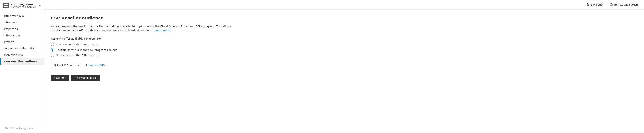  Describe the element at coordinates (52, 55) in the screenshot. I see `radio-no-partners-input` at that location.